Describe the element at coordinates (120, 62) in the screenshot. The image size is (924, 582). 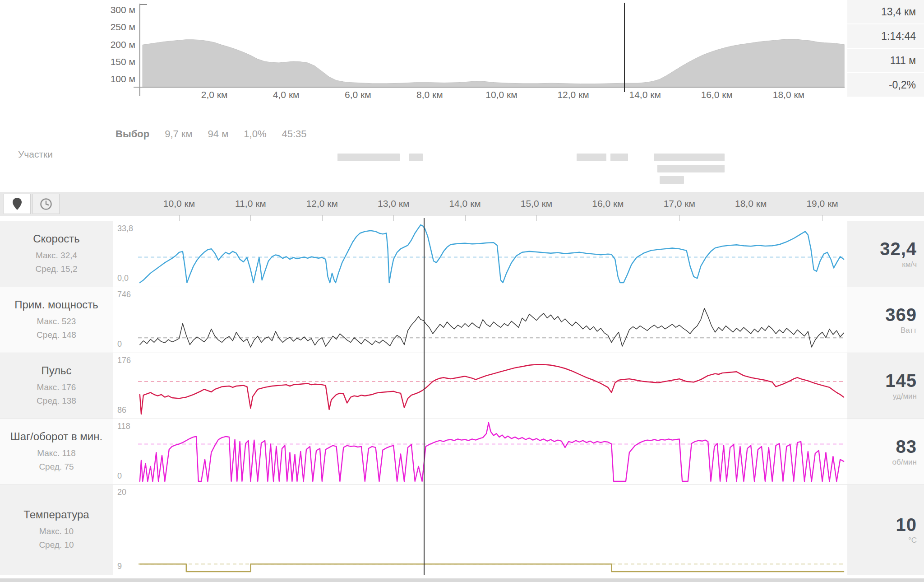
I see `elevation-y-tick: 150 м` at that location.